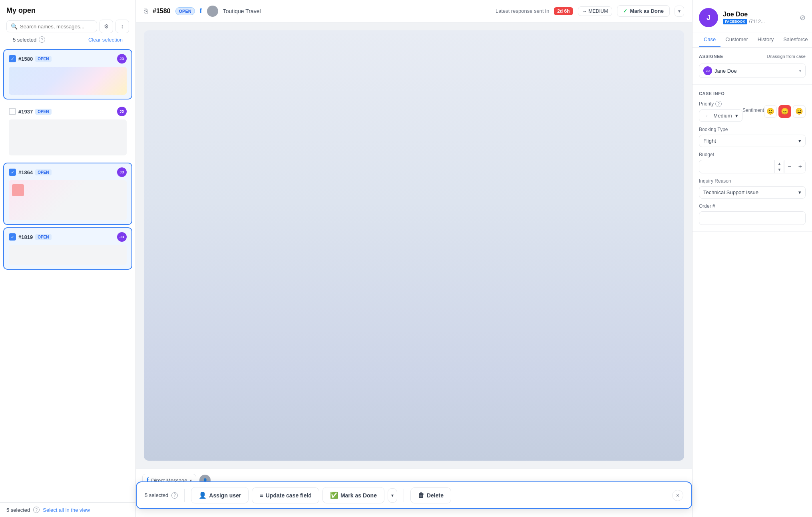  What do you see at coordinates (220, 495) in the screenshot?
I see `assign-user-button: 👤 Assign user` at bounding box center [220, 495].